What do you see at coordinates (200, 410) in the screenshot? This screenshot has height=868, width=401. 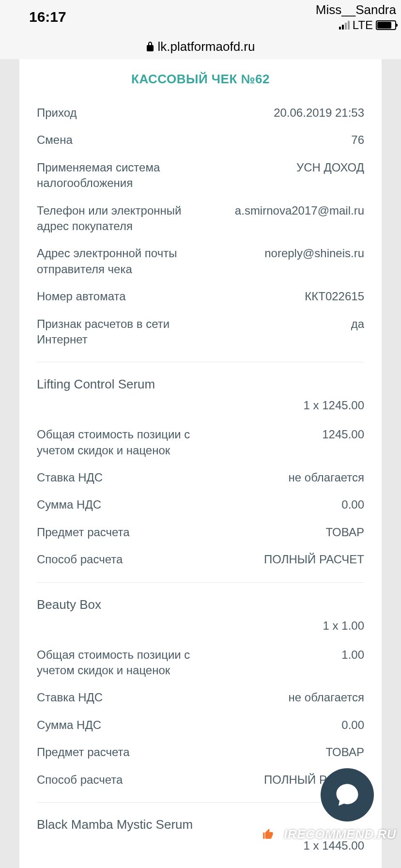 I see `item-qty-price: 1 x 1245.00` at bounding box center [200, 410].